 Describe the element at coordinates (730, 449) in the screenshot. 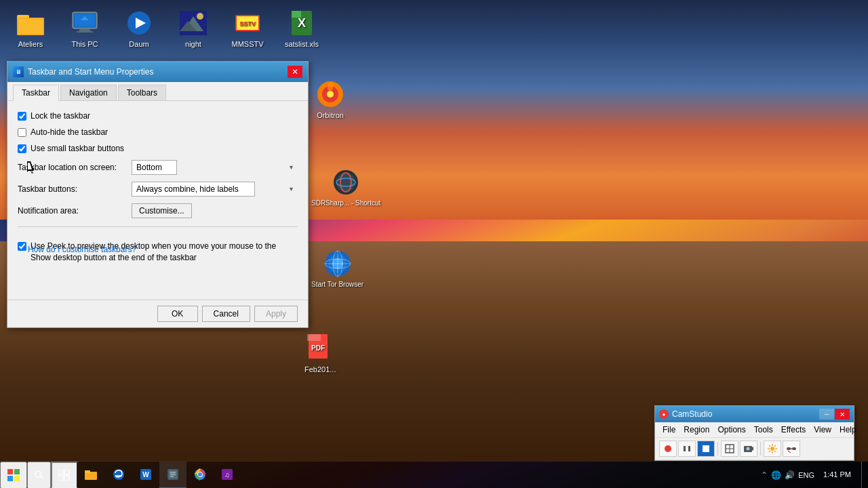

I see `cam-tool-region` at that location.